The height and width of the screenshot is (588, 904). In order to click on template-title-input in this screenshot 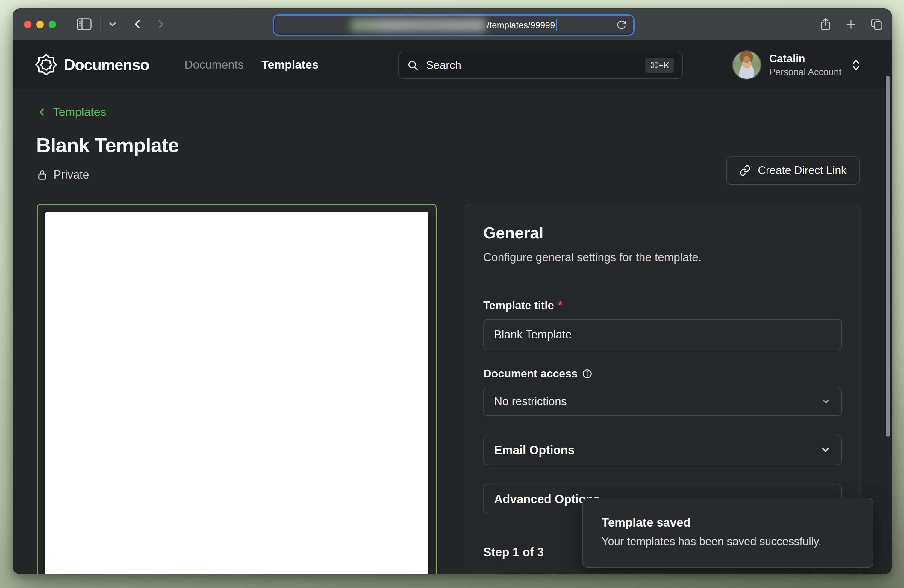, I will do `click(662, 335)`.